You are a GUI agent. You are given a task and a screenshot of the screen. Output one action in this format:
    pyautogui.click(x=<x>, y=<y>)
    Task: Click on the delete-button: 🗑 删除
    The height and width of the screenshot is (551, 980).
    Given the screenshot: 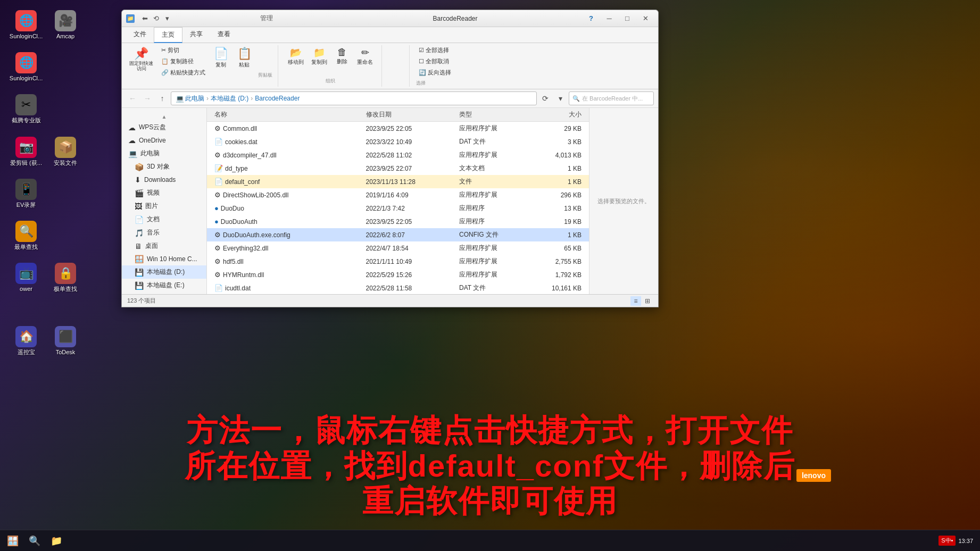 What is the action you would take?
    pyautogui.click(x=342, y=56)
    